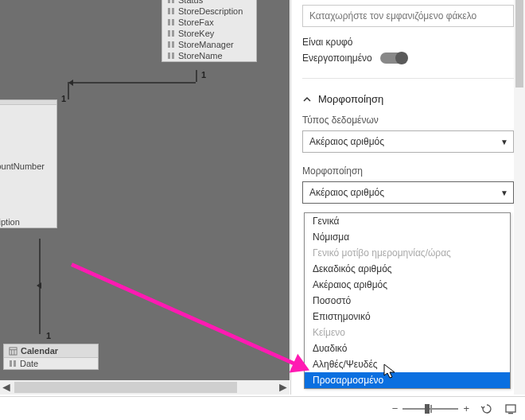 This screenshot has height=420, width=525. What do you see at coordinates (351, 99) in the screenshot?
I see `section-title: Μορφοποίηση` at bounding box center [351, 99].